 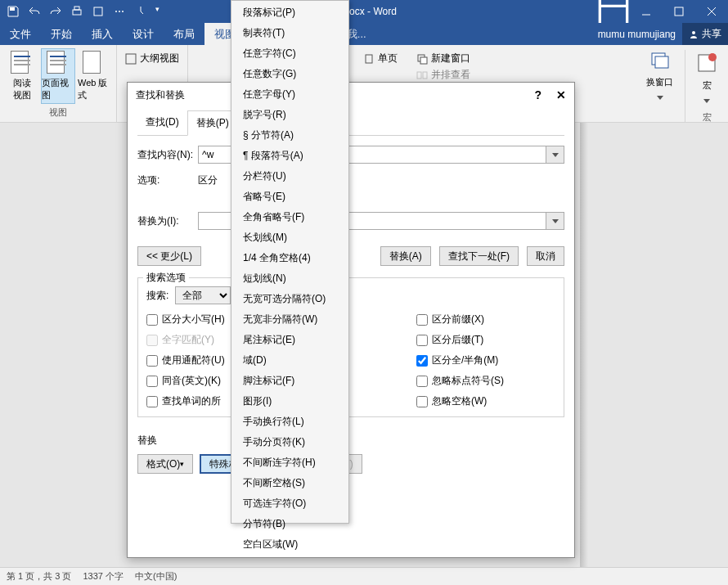 I want to click on share-icon, so click(x=694, y=34).